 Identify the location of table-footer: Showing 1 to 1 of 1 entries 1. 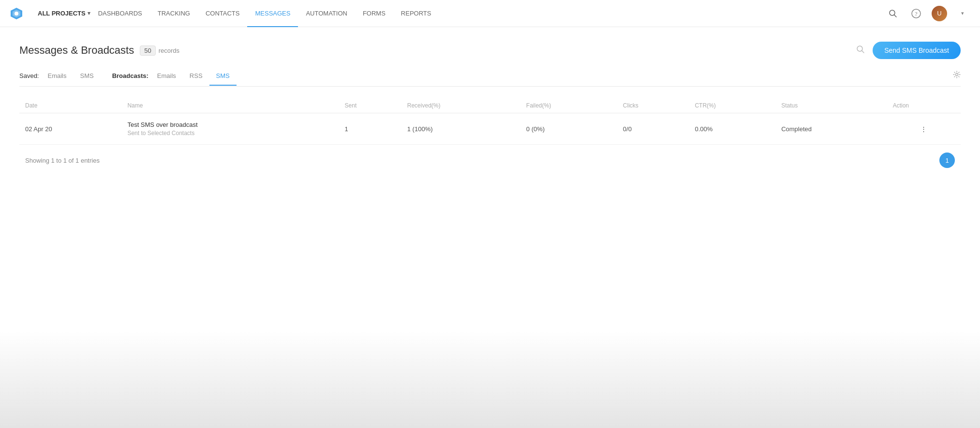
(490, 160).